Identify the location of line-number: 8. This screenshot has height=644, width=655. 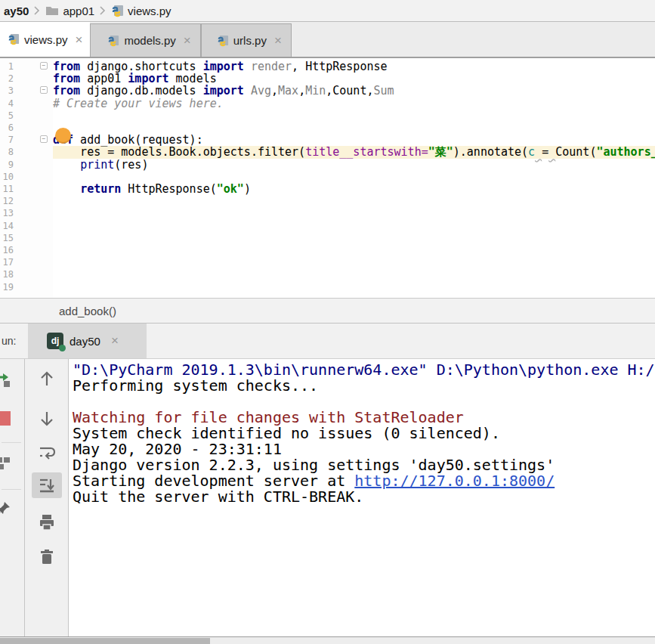
(7, 152).